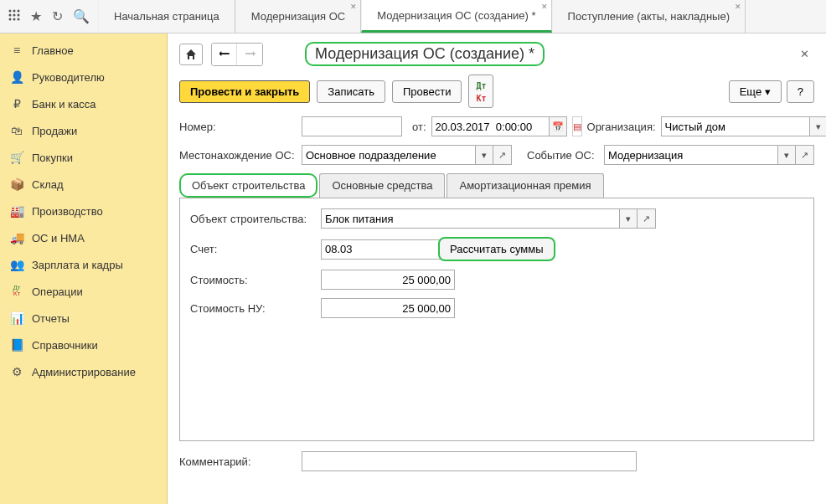  What do you see at coordinates (470, 219) in the screenshot?
I see `object-input` at bounding box center [470, 219].